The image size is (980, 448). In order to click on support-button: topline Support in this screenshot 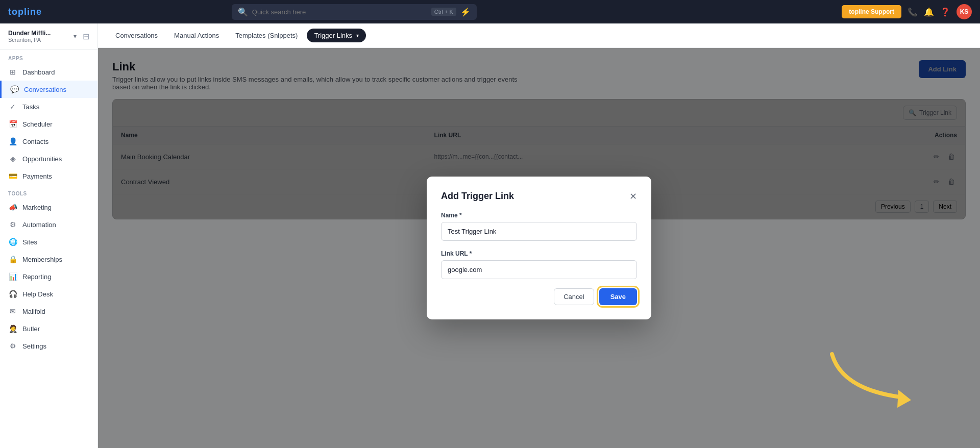, I will do `click(872, 12)`.